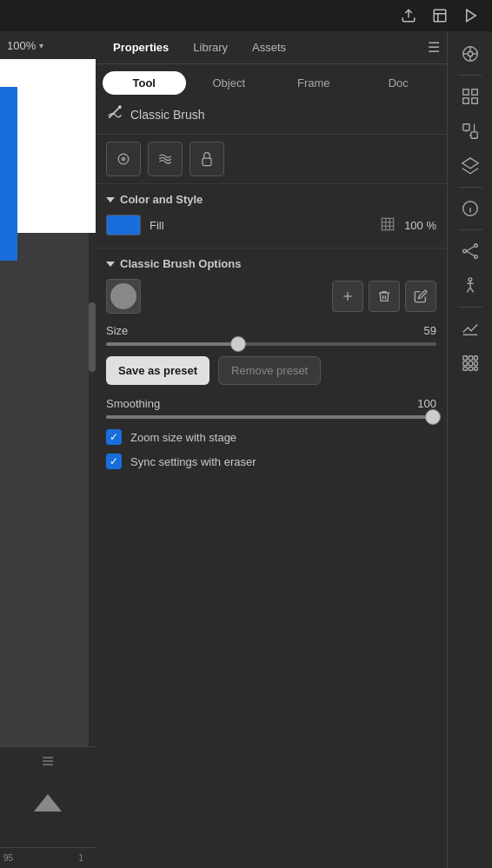  Describe the element at coordinates (314, 83) in the screenshot. I see `tab-frame: Frame` at that location.